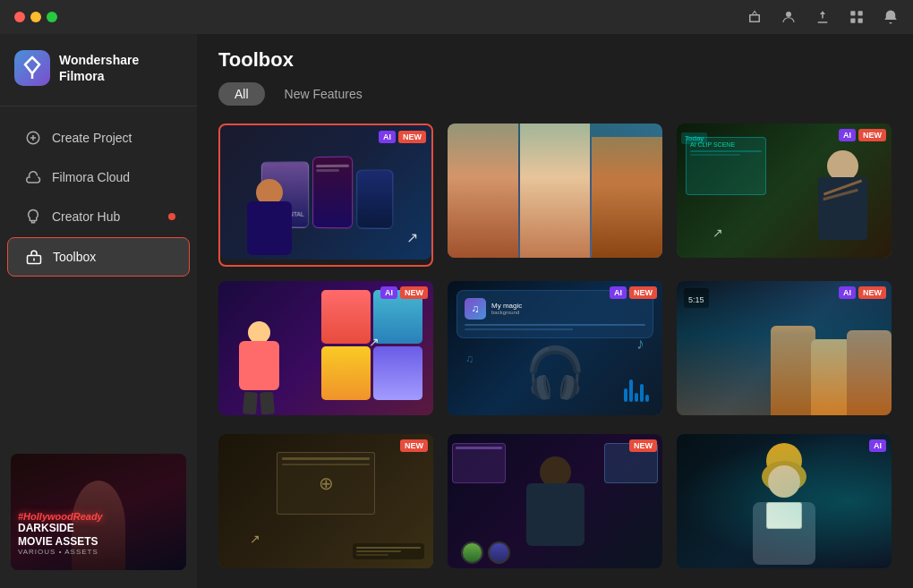  I want to click on tool-card-smart-bgm: ♫ My magic background, so click(555, 351).